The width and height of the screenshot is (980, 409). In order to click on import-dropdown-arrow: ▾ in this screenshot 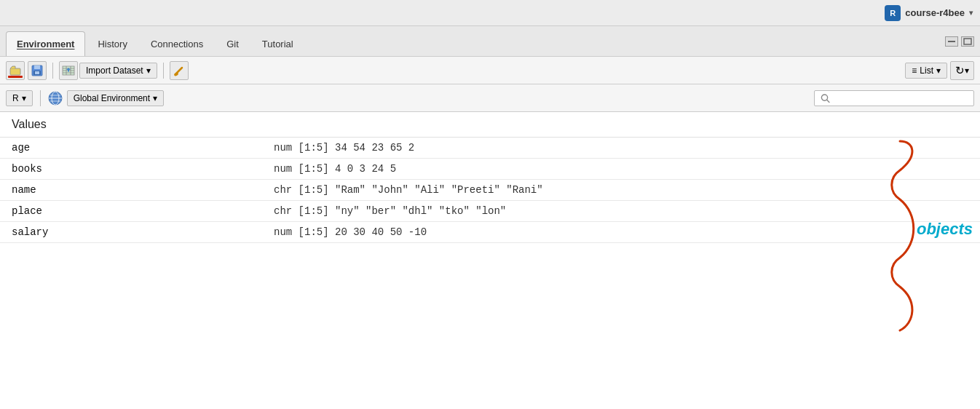, I will do `click(149, 71)`.